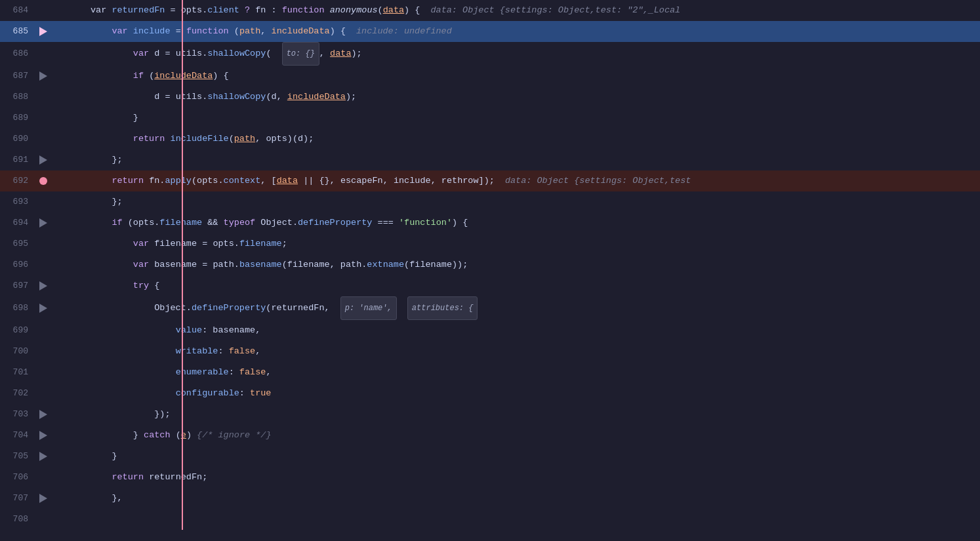  Describe the element at coordinates (490, 435) in the screenshot. I see `code-line: 704 } catch (e) {/* ignore */}` at that location.